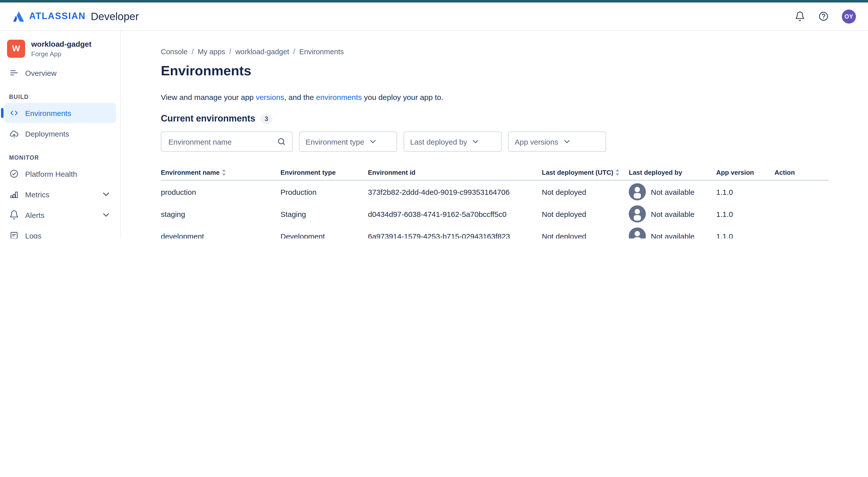 This screenshot has height=477, width=868. I want to click on sidebar-item-label: Deployments, so click(47, 133).